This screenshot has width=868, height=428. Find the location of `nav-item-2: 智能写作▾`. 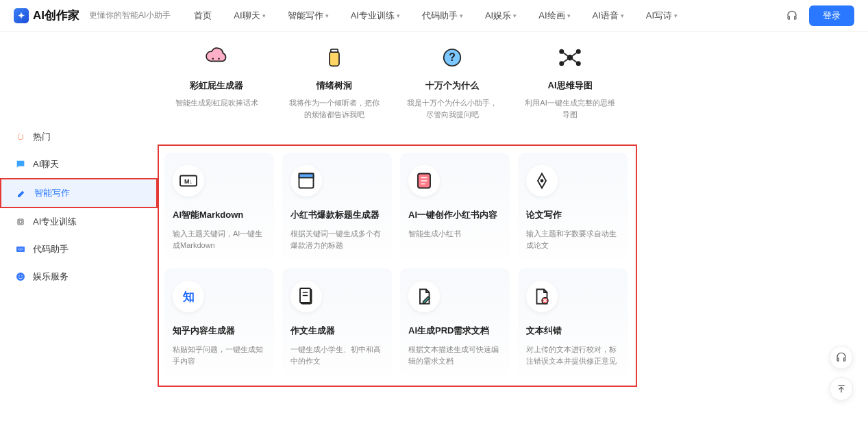

nav-item-2: 智能写作▾ is located at coordinates (308, 16).